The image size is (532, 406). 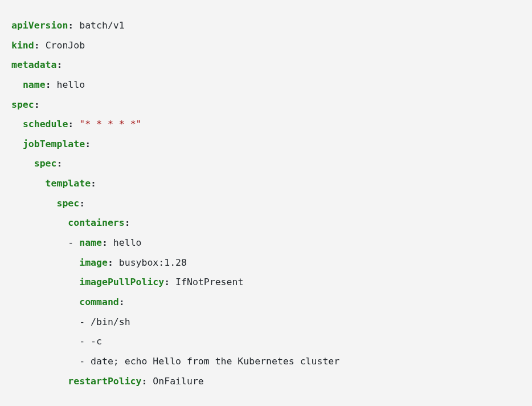 What do you see at coordinates (178, 381) in the screenshot?
I see `value-restartPolicy: OnFailure` at bounding box center [178, 381].